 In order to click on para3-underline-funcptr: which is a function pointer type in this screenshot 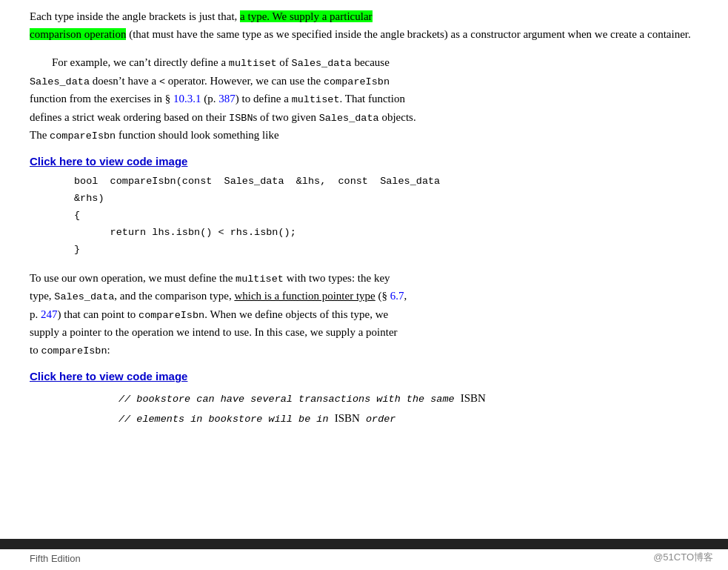, I will do `click(304, 296)`.